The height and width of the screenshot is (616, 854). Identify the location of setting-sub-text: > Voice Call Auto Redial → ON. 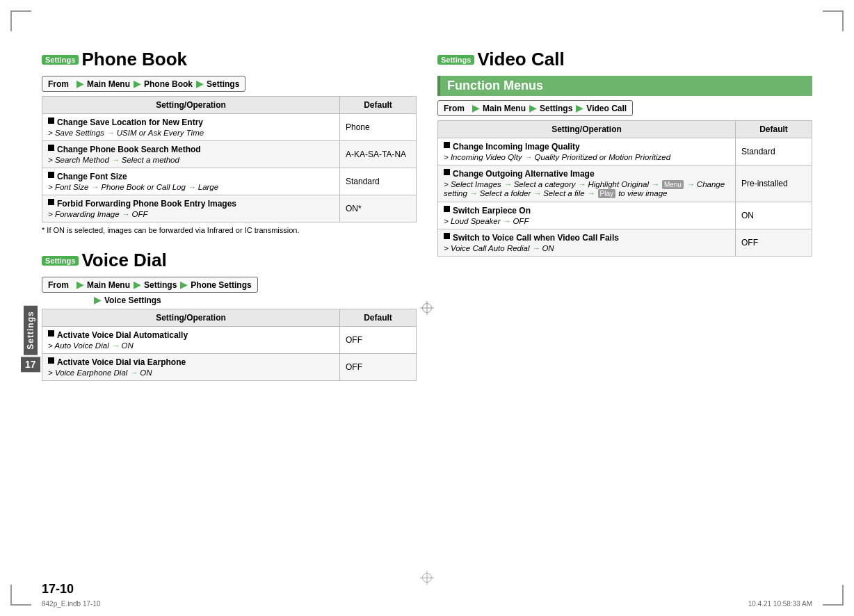
(587, 248).